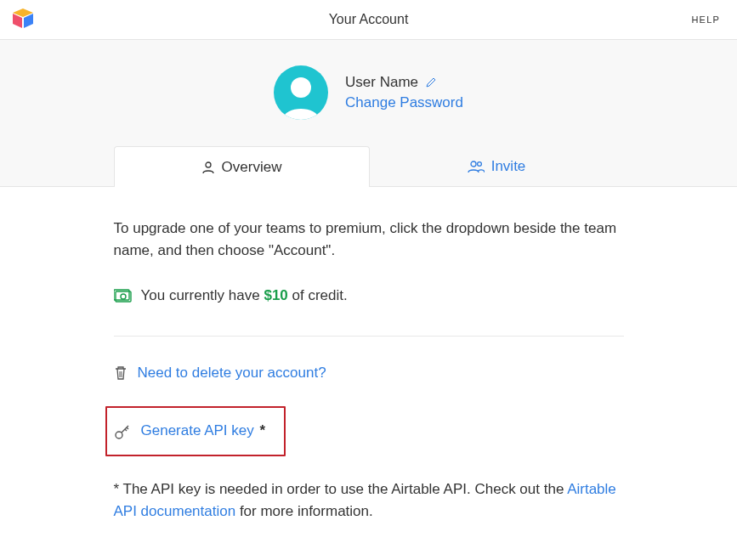 This screenshot has width=737, height=560. What do you see at coordinates (121, 373) in the screenshot?
I see `trash-icon` at bounding box center [121, 373].